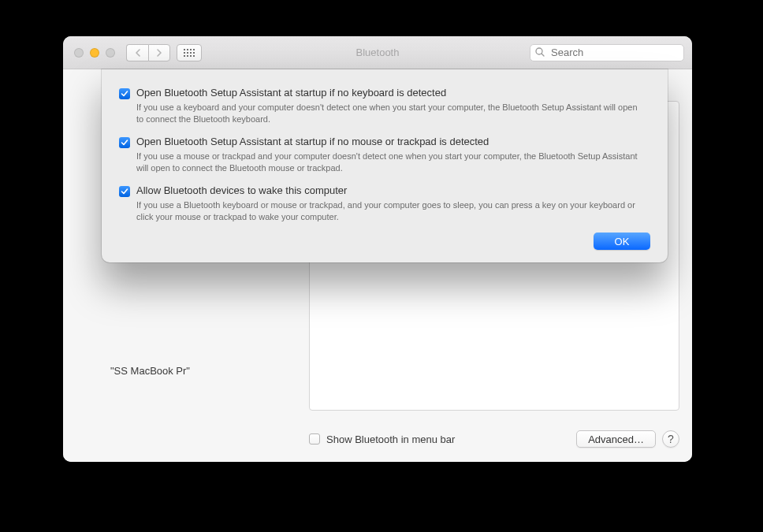 Image resolution: width=763 pixels, height=532 pixels. I want to click on option-wake-computer: Allow Bluetooth devices to wake this com…, so click(385, 204).